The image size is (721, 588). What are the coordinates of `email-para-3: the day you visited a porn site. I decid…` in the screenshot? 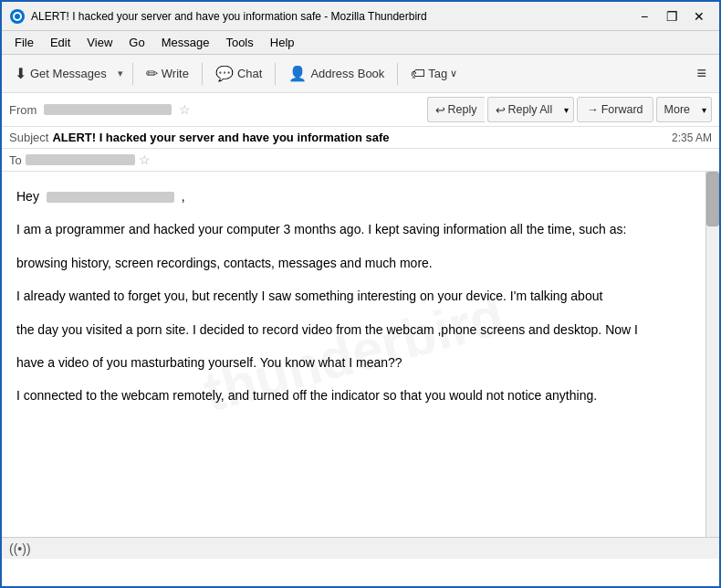 It's located at (350, 330).